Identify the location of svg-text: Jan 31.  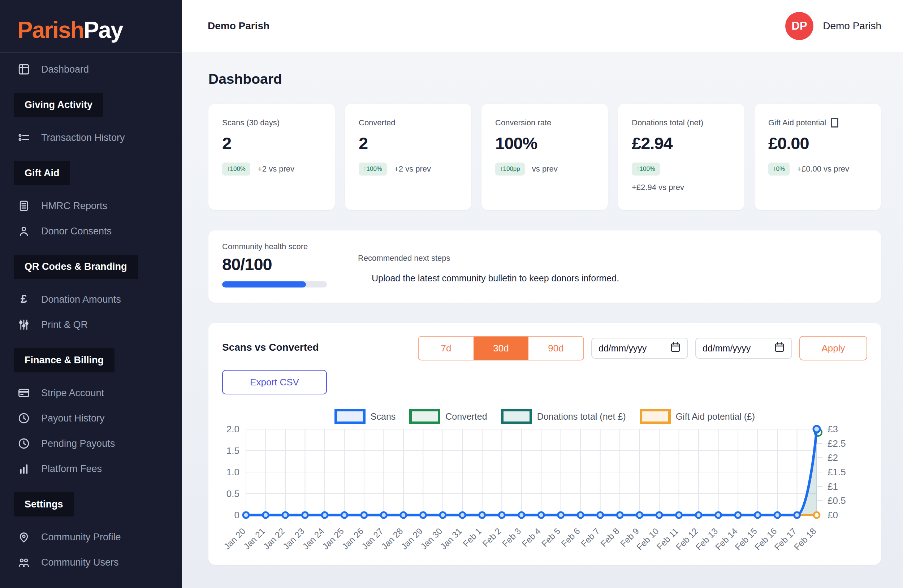
(451, 539).